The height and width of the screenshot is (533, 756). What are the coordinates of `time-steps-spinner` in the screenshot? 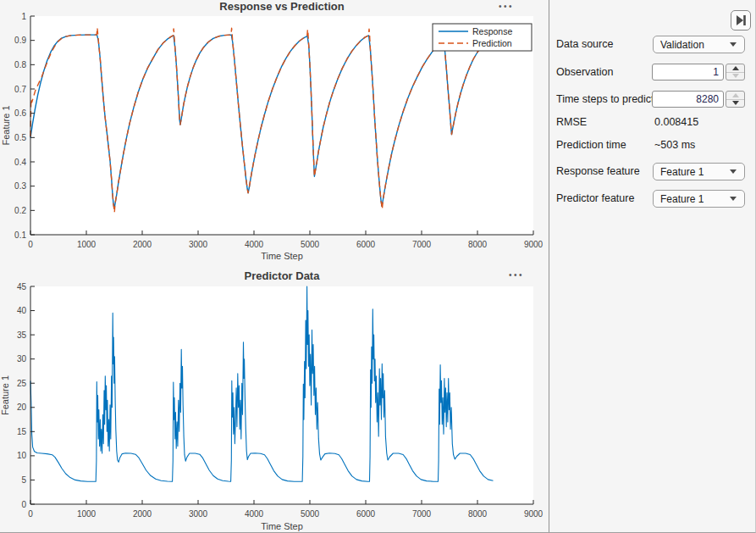 It's located at (735, 99).